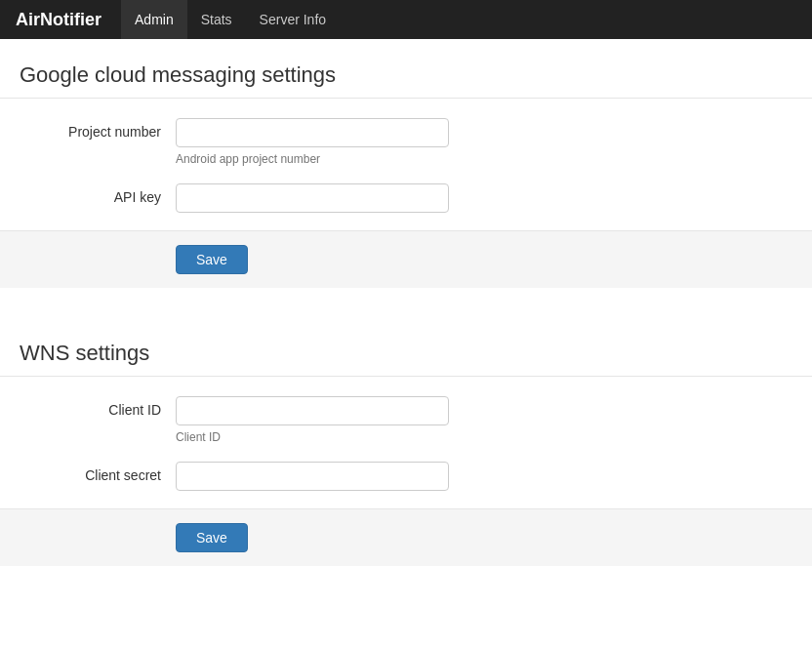 The width and height of the screenshot is (812, 647). I want to click on api-key-label: API key, so click(98, 194).